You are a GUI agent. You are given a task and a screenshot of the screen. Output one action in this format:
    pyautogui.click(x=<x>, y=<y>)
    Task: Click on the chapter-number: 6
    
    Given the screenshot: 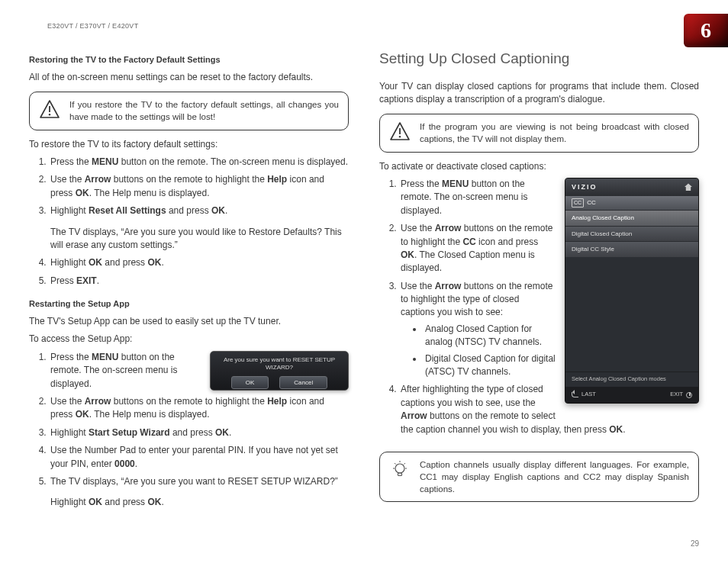 What is the action you would take?
    pyautogui.click(x=706, y=31)
    